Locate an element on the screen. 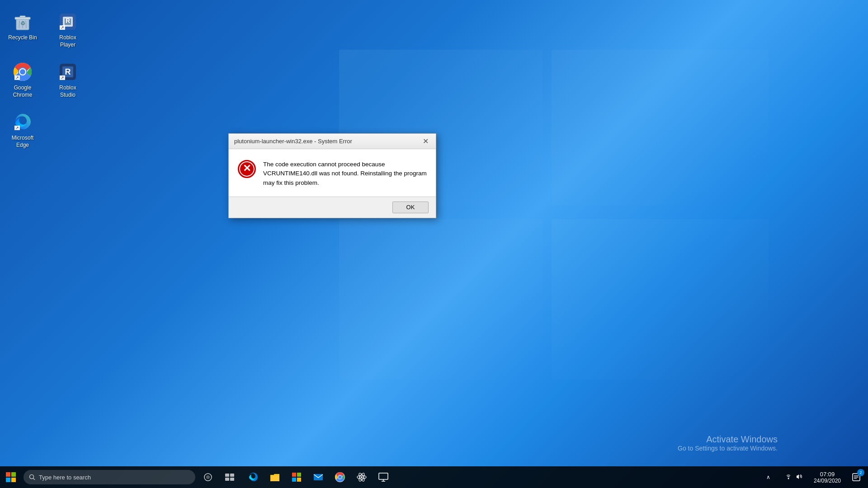  desktop-icon-row-3: ↗ Microsoft Edge is located at coordinates (45, 130).